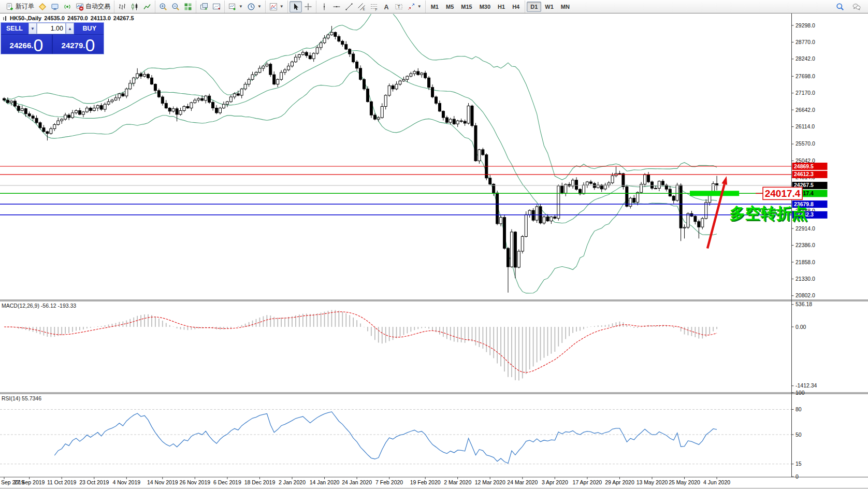 The height and width of the screenshot is (489, 868). Describe the element at coordinates (89, 28) in the screenshot. I see `buy-button: BUY` at that location.